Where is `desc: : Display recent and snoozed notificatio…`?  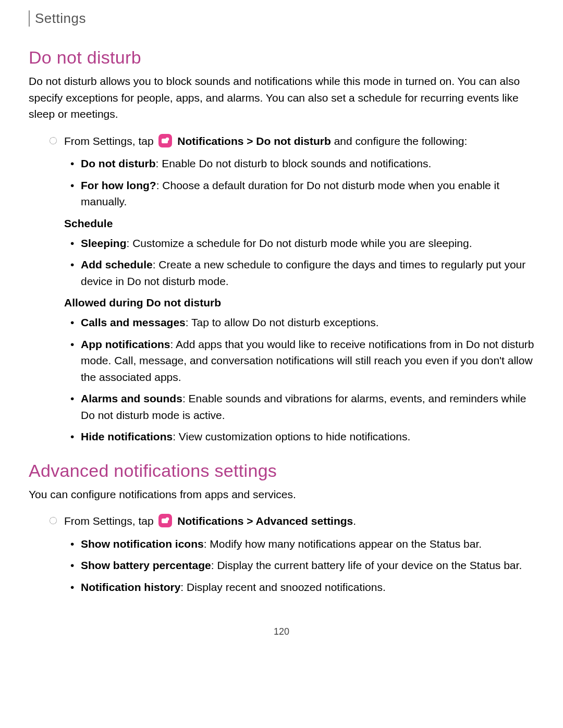 desc: : Display recent and snoozed notificatio… is located at coordinates (283, 587).